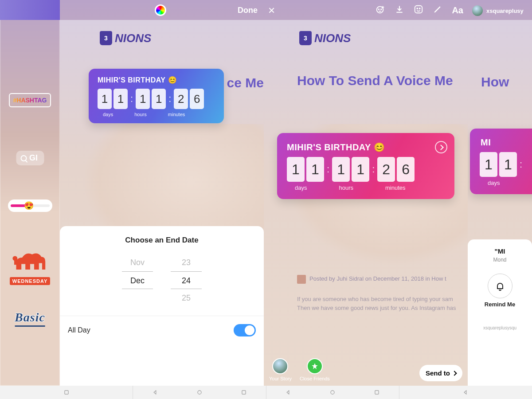 The image size is (532, 399). I want to click on hashtag-sticker: #HASHTAG, so click(30, 100).